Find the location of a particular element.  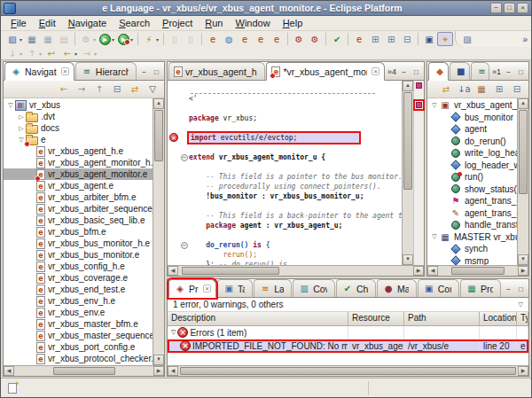

outline-tab-t: ■T is located at coordinates (459, 71).